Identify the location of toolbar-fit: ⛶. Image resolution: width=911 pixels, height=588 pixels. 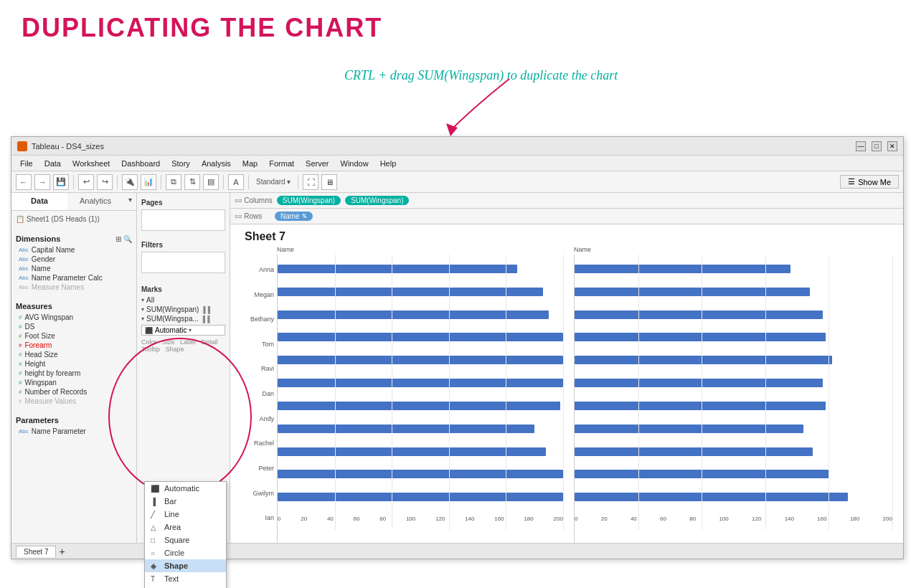
(311, 182).